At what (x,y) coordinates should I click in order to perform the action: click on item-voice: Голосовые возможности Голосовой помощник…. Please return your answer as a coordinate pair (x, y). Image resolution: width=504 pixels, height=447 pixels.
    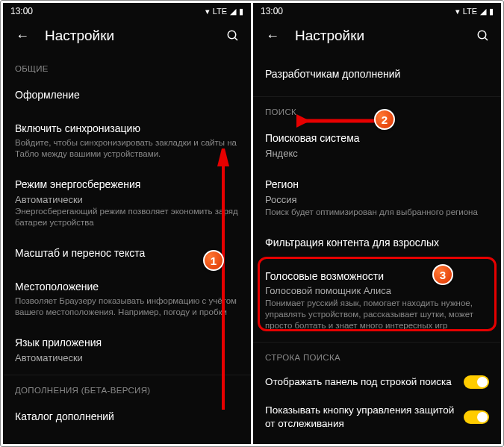
    Looking at the image, I should click on (377, 300).